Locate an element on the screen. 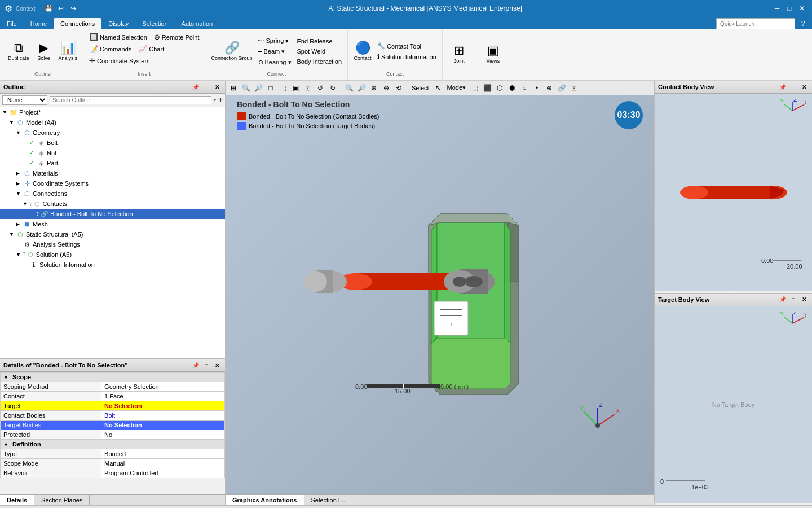 Image resolution: width=812 pixels, height=508 pixels. spring-button: 〰 Spring ▾ is located at coordinates (275, 41).